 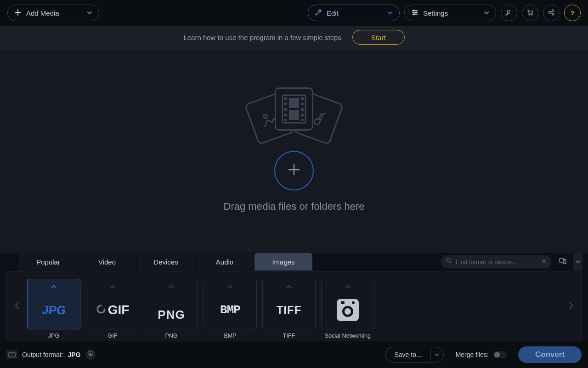 What do you see at coordinates (500, 355) in the screenshot?
I see `merge-files-toggle` at bounding box center [500, 355].